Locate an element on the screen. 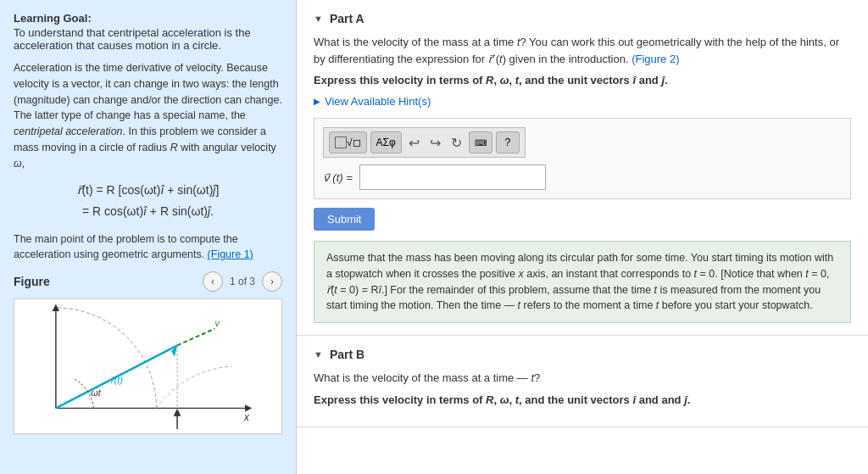 The height and width of the screenshot is (474, 868). learning-goal-text: To understand that centripetal accelerat… is located at coordinates (147, 39).